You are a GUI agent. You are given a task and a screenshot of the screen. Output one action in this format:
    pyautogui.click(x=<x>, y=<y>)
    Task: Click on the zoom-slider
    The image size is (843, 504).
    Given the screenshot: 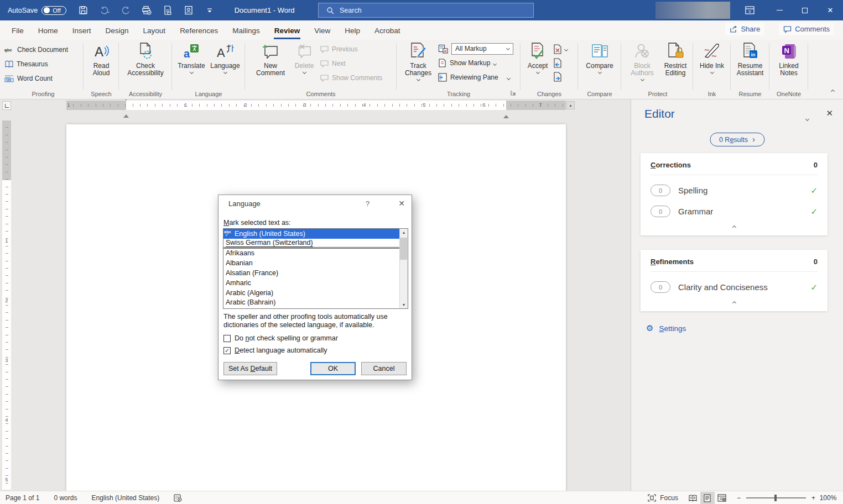 What is the action you would take?
    pyautogui.click(x=776, y=498)
    